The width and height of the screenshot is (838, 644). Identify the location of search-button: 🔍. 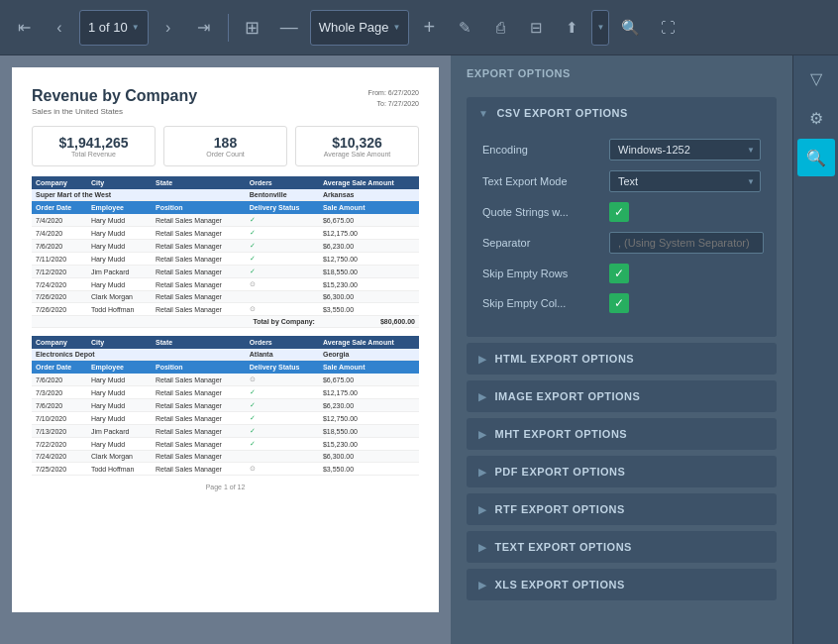
(630, 28).